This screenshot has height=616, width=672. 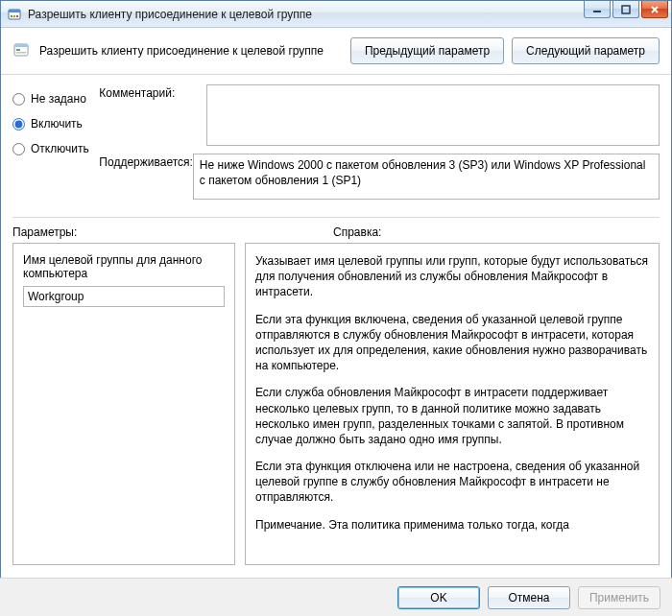 What do you see at coordinates (655, 10) in the screenshot?
I see `close-button` at bounding box center [655, 10].